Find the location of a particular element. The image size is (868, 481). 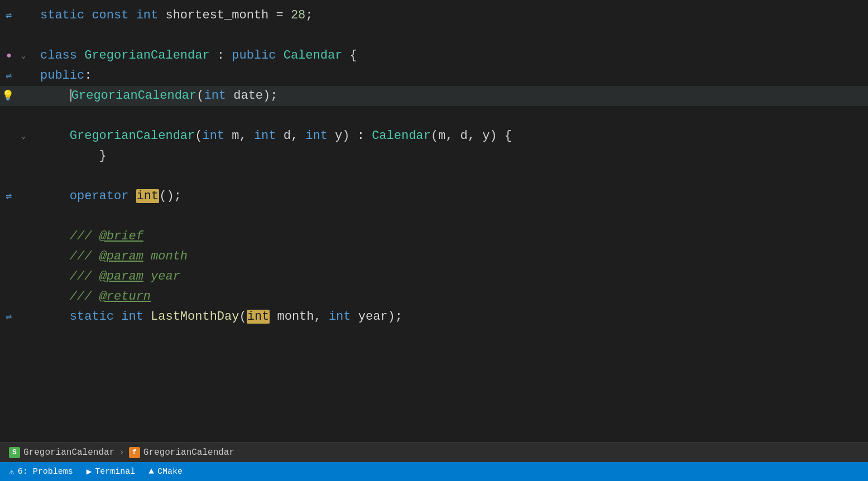

token-comment-tag: @param is located at coordinates (122, 257).